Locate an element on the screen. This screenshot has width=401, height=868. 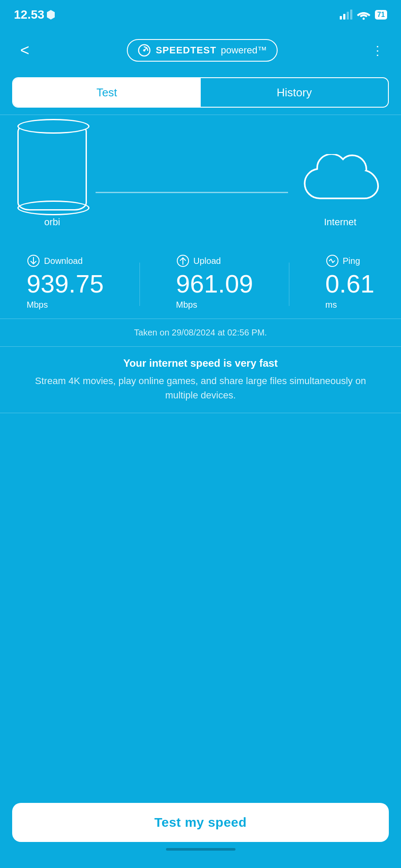
wifi-icon is located at coordinates (364, 15).